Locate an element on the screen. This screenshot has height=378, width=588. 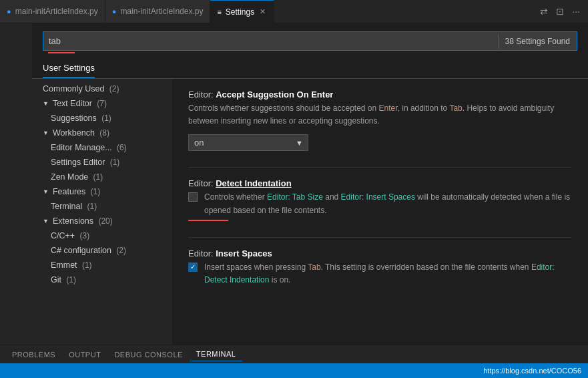
setting-accept-suggestion-title: Editor: Accept Suggestion On Enter is located at coordinates (380, 95).